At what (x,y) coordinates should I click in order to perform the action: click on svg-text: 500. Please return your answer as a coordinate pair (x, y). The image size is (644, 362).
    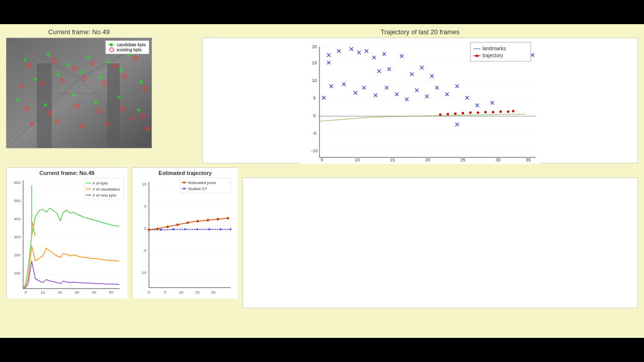
    Looking at the image, I should click on (18, 201).